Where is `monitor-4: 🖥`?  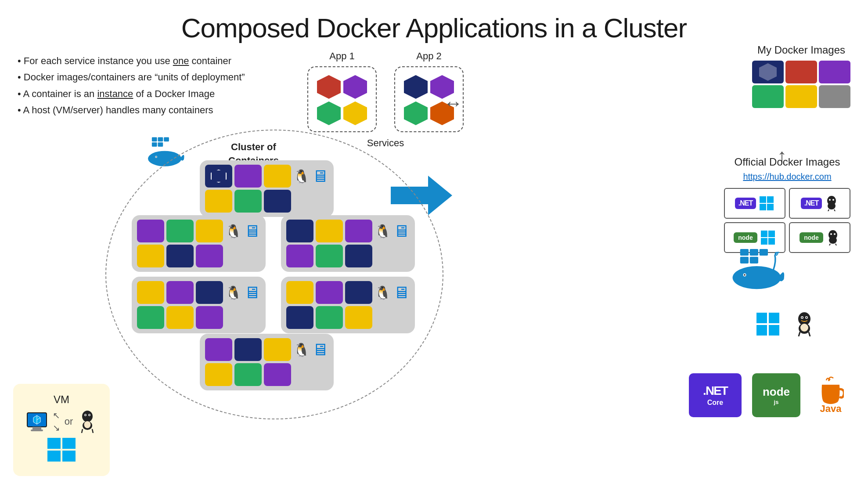
monitor-4: 🖥 is located at coordinates (252, 292).